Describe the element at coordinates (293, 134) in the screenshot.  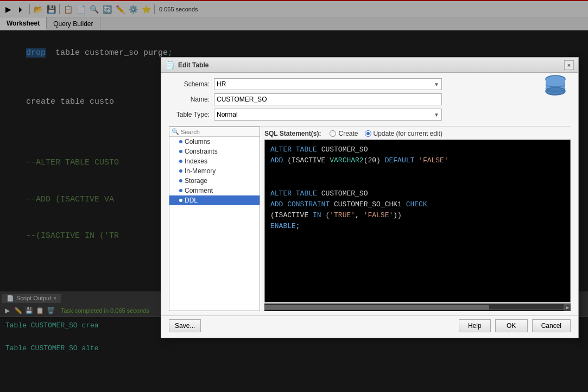
I see `sql-statements-label: SQL Statement(s):` at that location.